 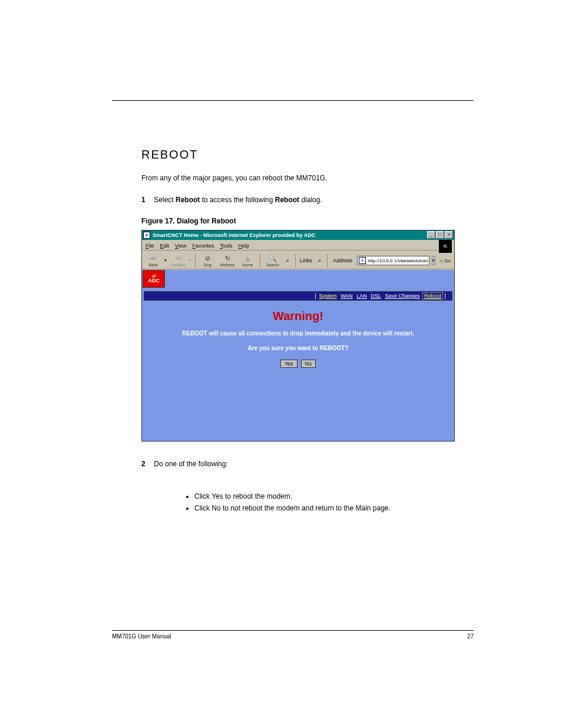 What do you see at coordinates (308, 200) in the screenshot?
I see `step-1: 1 Select Reboot to access the following …` at bounding box center [308, 200].